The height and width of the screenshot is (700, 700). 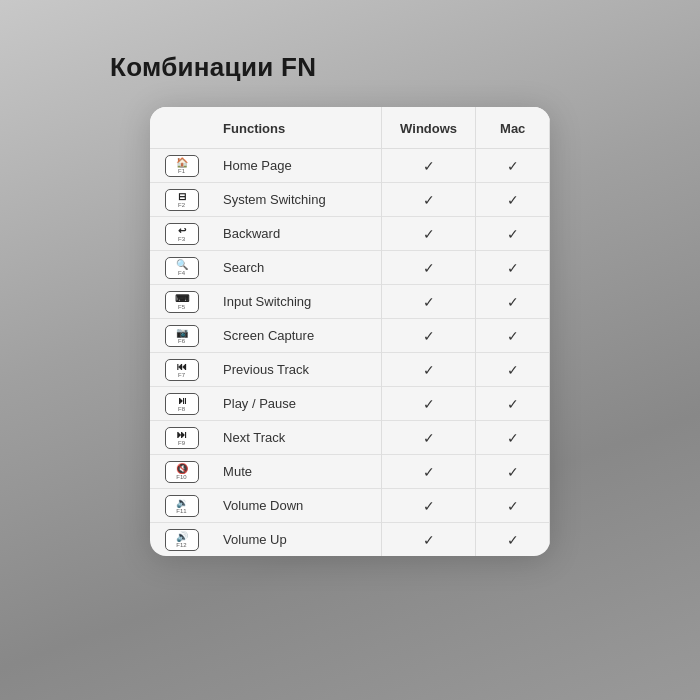 I want to click on col-header-icon, so click(x=182, y=128).